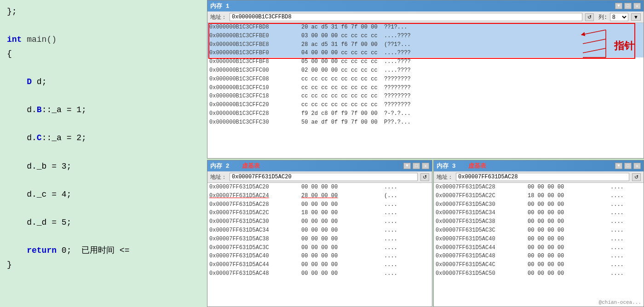 The width and height of the screenshot is (644, 307). I want to click on mem-addr: 0x00007FF631D5AC4C, so click(482, 265).